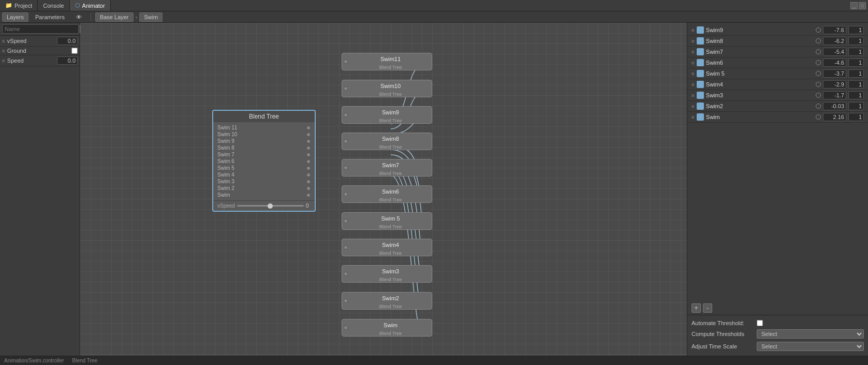 Image resolution: width=868 pixels, height=365 pixels. What do you see at coordinates (834, 30) in the screenshot?
I see `rr-threshold-swim9` at bounding box center [834, 30].